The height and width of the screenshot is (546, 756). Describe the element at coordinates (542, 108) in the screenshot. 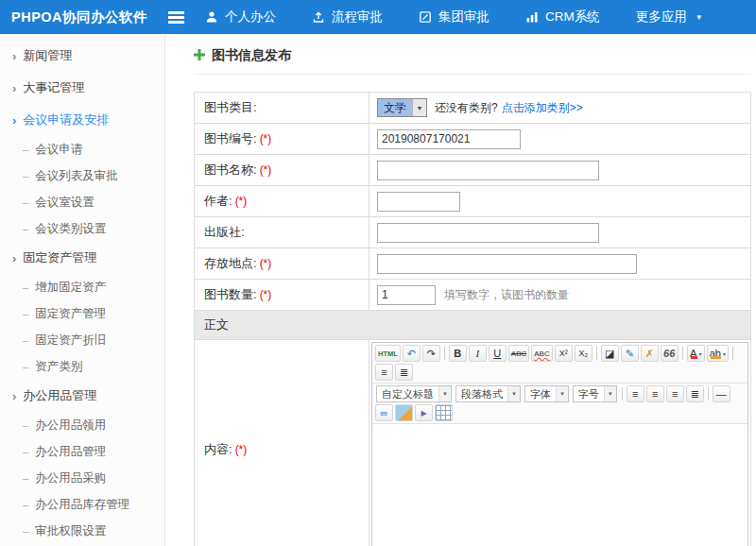

I see `add-category-link: 点击添加类别>>` at that location.